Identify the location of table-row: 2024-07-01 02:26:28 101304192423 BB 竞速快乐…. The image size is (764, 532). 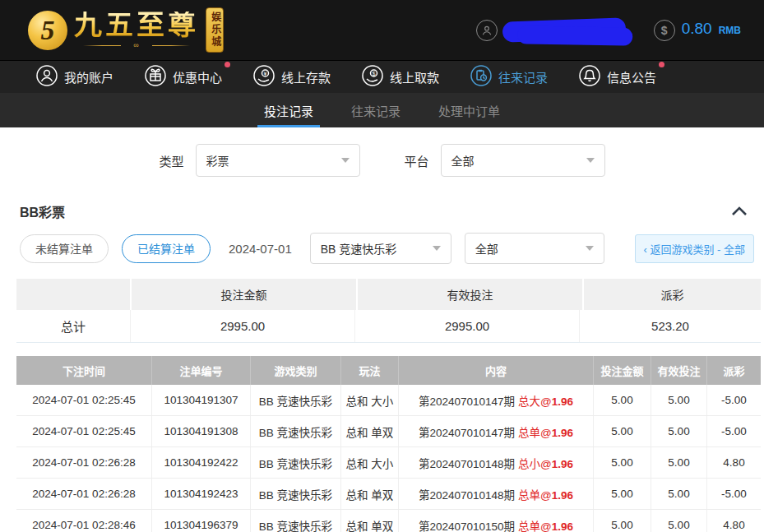
(388, 494).